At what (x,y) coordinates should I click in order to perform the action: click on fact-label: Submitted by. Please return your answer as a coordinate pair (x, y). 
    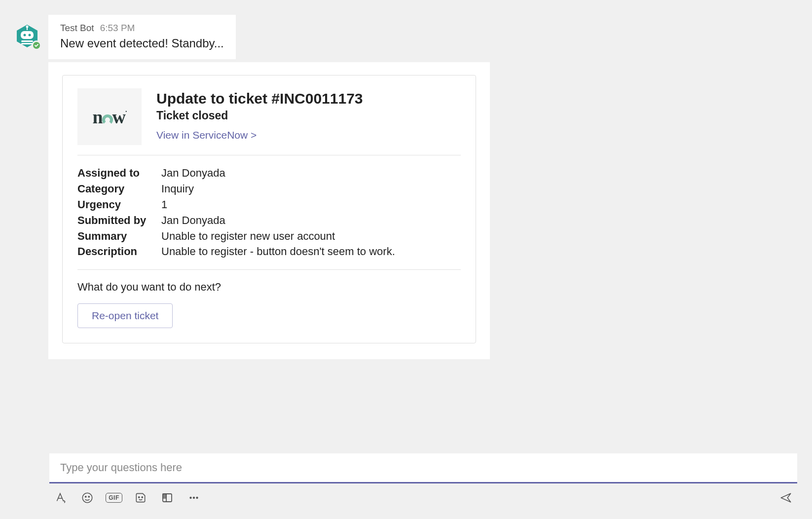
    Looking at the image, I should click on (119, 221).